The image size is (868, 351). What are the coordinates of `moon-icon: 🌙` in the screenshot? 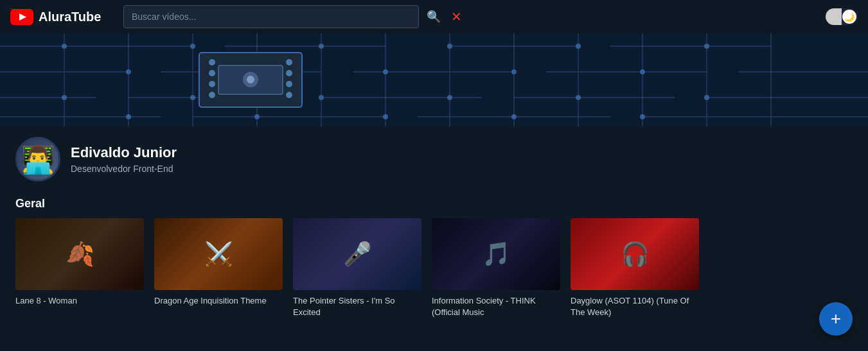 It's located at (849, 17).